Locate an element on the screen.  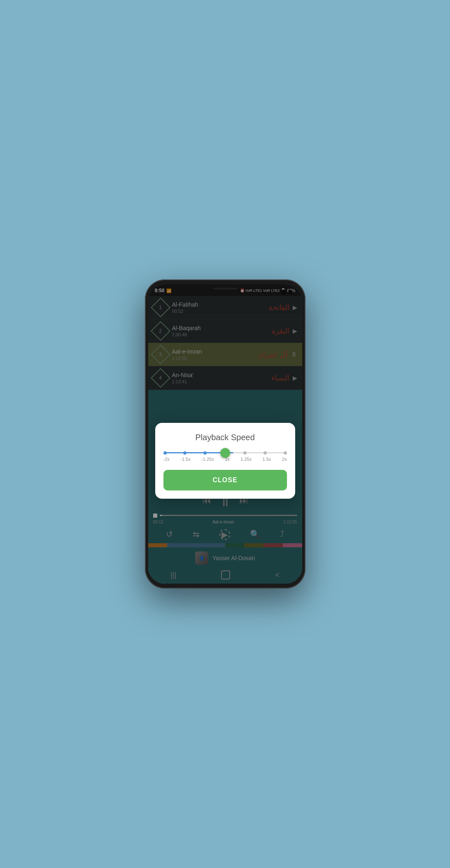
tick-1-5x is located at coordinates (265, 453).